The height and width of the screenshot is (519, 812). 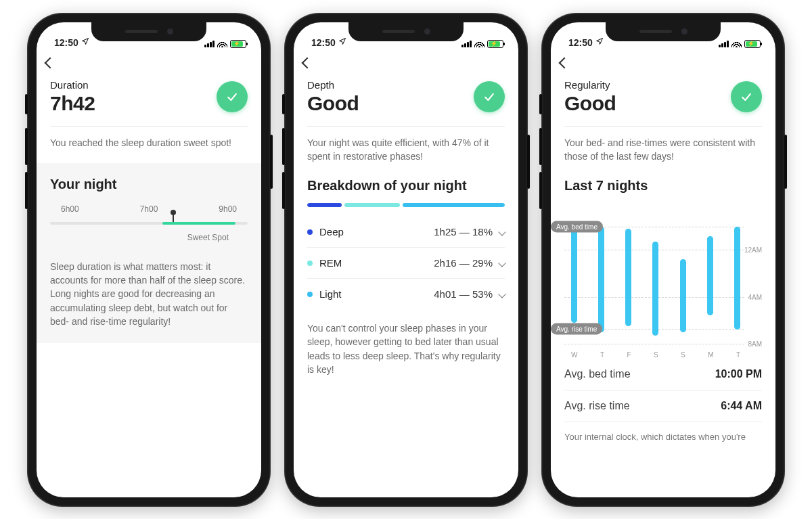 What do you see at coordinates (755, 344) in the screenshot?
I see `axis-label: 8AM` at bounding box center [755, 344].